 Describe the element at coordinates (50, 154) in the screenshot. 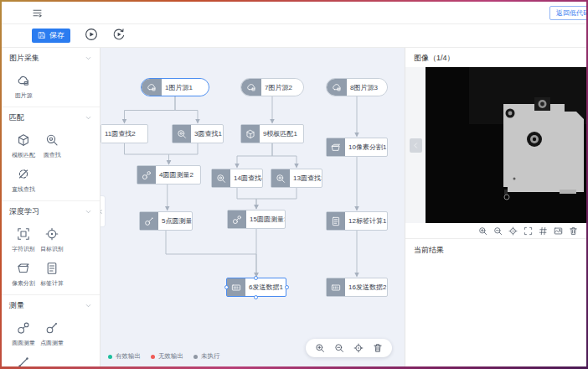

I see `sidebar-section: 匹配 模板匹配圆查找直线查找` at that location.